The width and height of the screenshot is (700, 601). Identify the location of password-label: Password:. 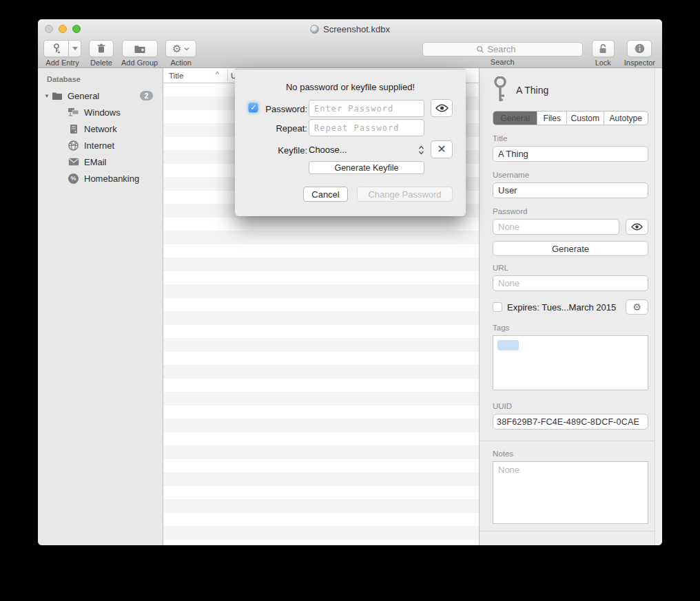
(271, 109).